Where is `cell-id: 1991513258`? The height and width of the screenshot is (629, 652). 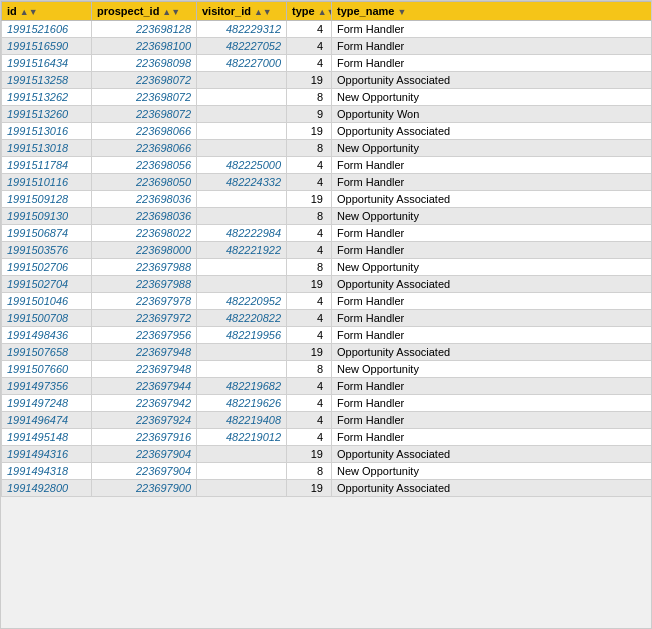
cell-id: 1991513258 is located at coordinates (47, 80).